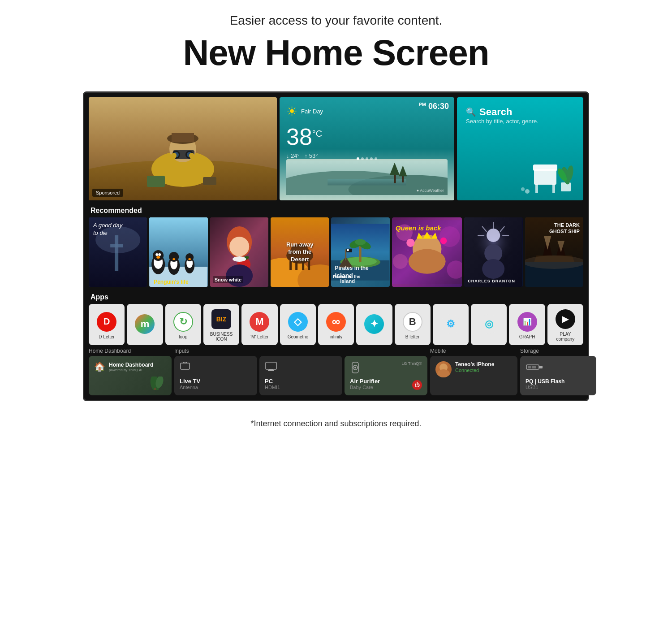  Describe the element at coordinates (474, 372) in the screenshot. I see `mobile-section: Mobile Teneo's iPhone Connected` at that location.